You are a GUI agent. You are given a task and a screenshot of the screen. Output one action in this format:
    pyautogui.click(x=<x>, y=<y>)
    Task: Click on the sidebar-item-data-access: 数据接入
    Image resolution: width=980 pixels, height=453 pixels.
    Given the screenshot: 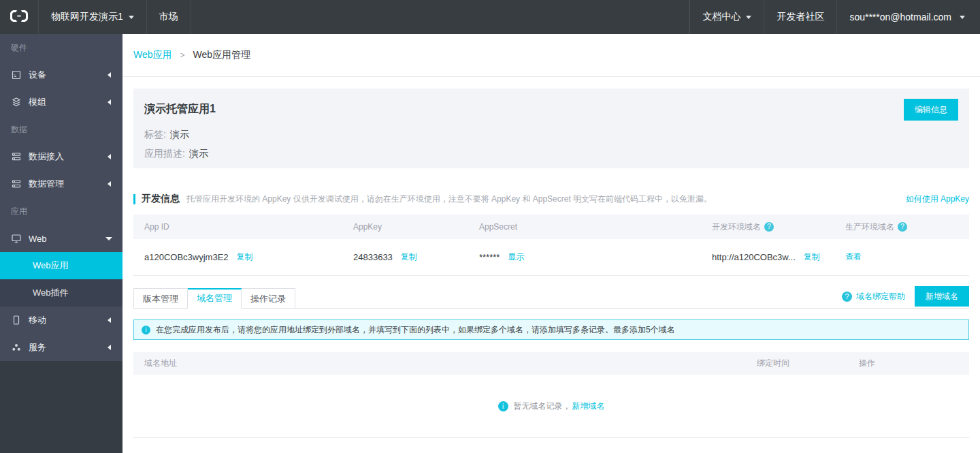 What is the action you would take?
    pyautogui.click(x=61, y=157)
    